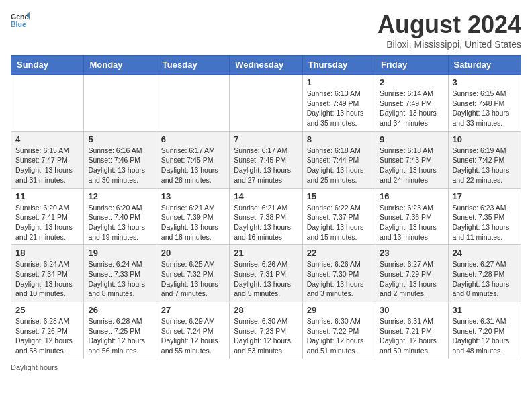 The image size is (532, 411). I want to click on calendar-day-cell: 17Sunrise: 6:23 AM Sunset: 7:35 PM Dayli…, so click(484, 216).